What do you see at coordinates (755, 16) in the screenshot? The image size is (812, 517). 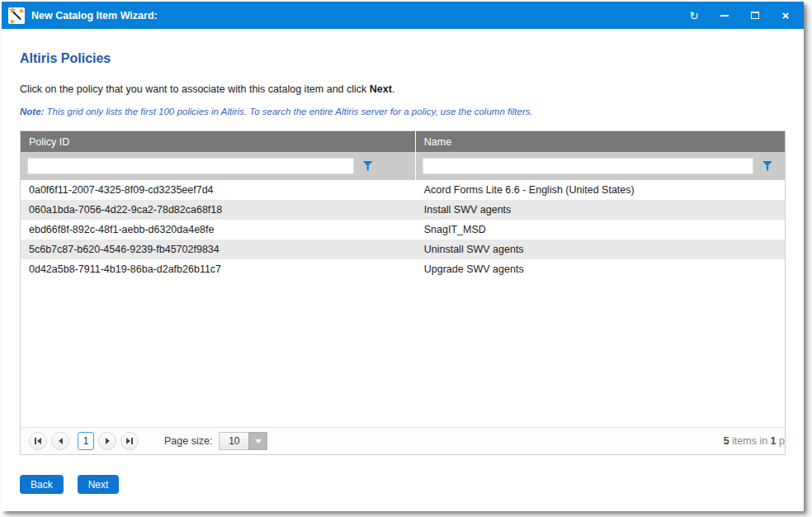 I see `maximize-icon` at bounding box center [755, 16].